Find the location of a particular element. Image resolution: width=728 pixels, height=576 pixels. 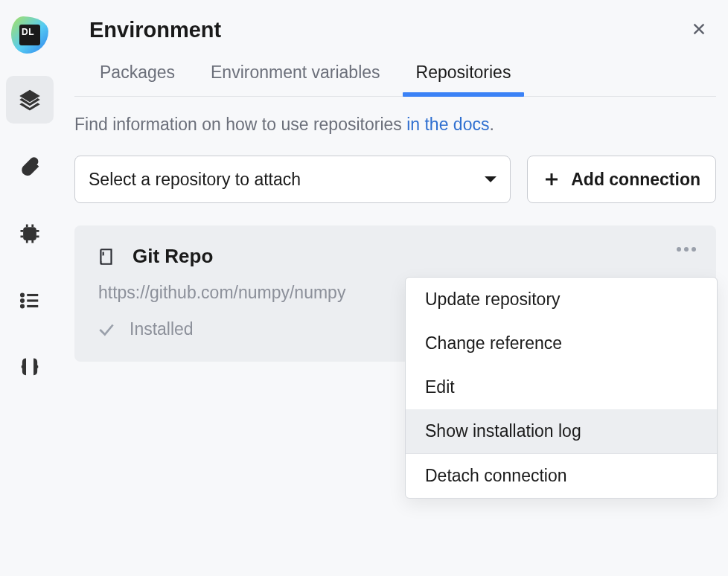

chip-icon is located at coordinates (30, 234).